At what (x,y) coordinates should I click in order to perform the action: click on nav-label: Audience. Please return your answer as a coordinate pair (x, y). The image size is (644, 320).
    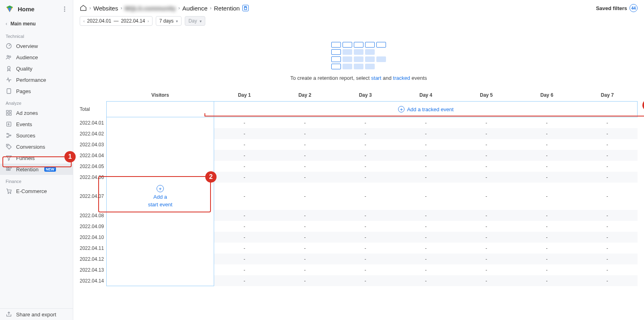
    Looking at the image, I should click on (27, 57).